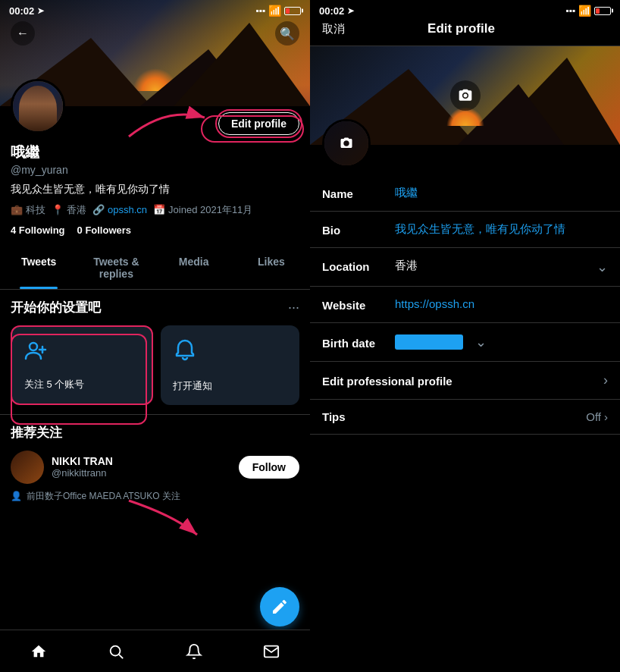 The width and height of the screenshot is (620, 672). I want to click on location-label: Location, so click(352, 265).